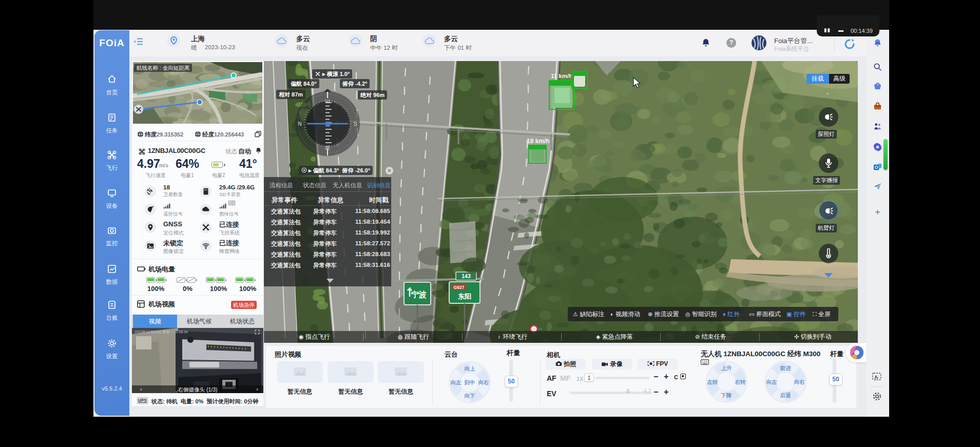 This screenshot has height=447, width=980. I want to click on svg-text: O, so click(877, 167).